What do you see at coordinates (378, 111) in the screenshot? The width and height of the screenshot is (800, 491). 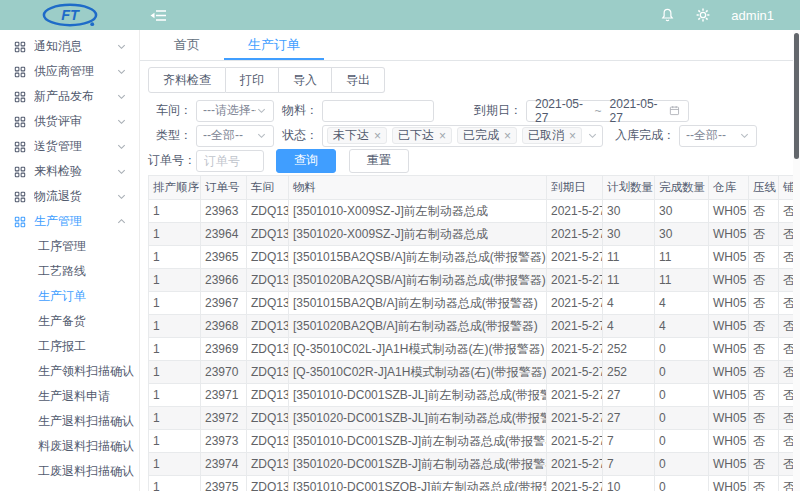 I see `material-input` at bounding box center [378, 111].